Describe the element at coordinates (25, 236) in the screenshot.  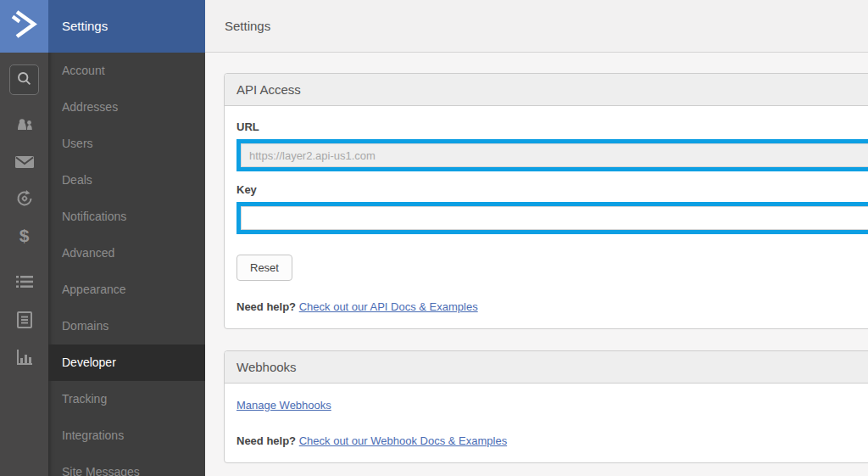
I see `dollar-icon: $` at that location.